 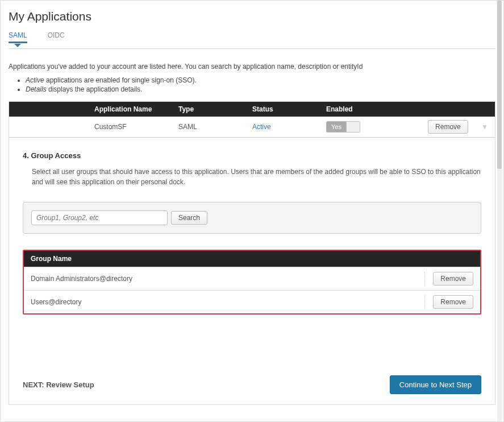 I want to click on group-table-header: Group Name, so click(x=252, y=259).